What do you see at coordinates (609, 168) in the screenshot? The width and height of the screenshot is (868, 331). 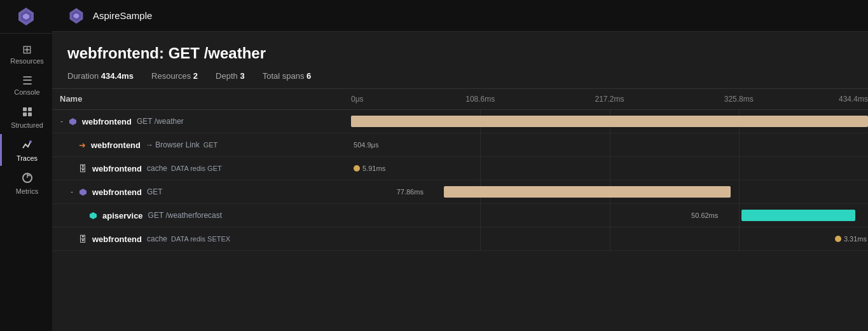 I see `row-timeline-col: 5.91ms` at bounding box center [609, 168].